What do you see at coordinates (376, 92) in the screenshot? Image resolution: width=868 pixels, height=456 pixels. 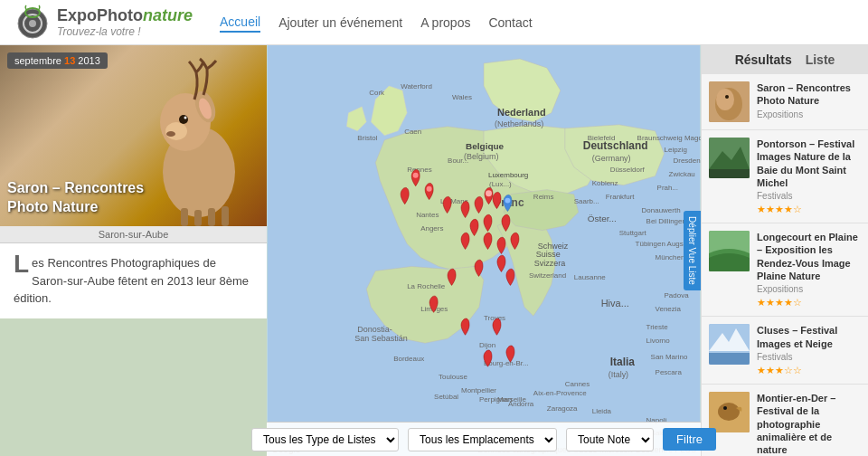 I see `svg-text: Cork` at bounding box center [376, 92].